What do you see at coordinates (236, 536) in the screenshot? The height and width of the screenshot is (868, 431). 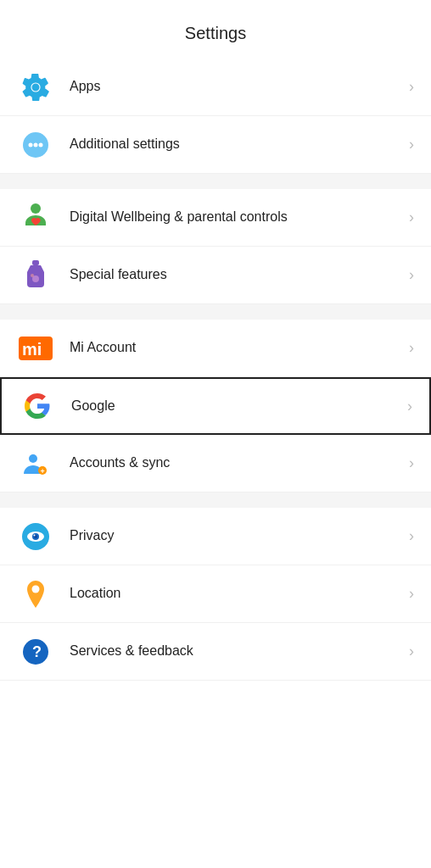 I see `privacy-label: Privacy` at bounding box center [236, 536].